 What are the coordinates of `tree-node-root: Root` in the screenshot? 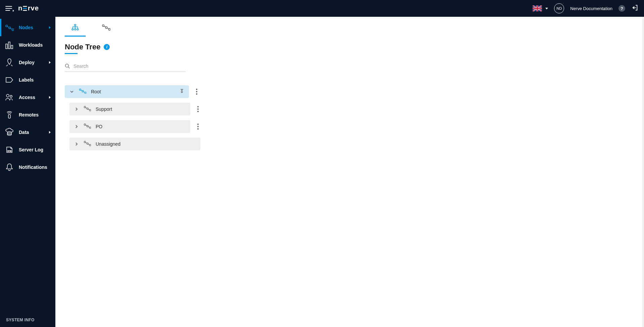 It's located at (127, 92).